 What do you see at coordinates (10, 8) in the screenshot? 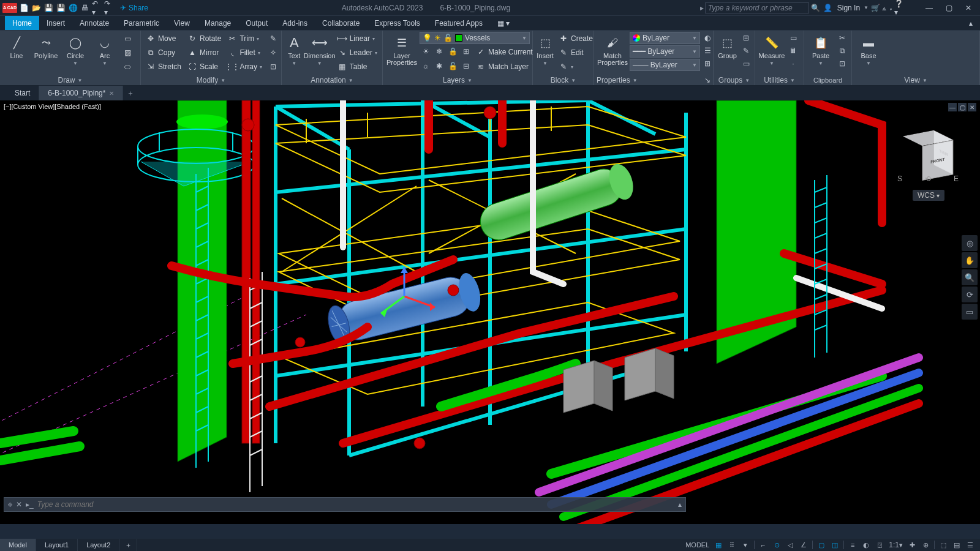
I see `app-logo: A CAD` at bounding box center [10, 8].